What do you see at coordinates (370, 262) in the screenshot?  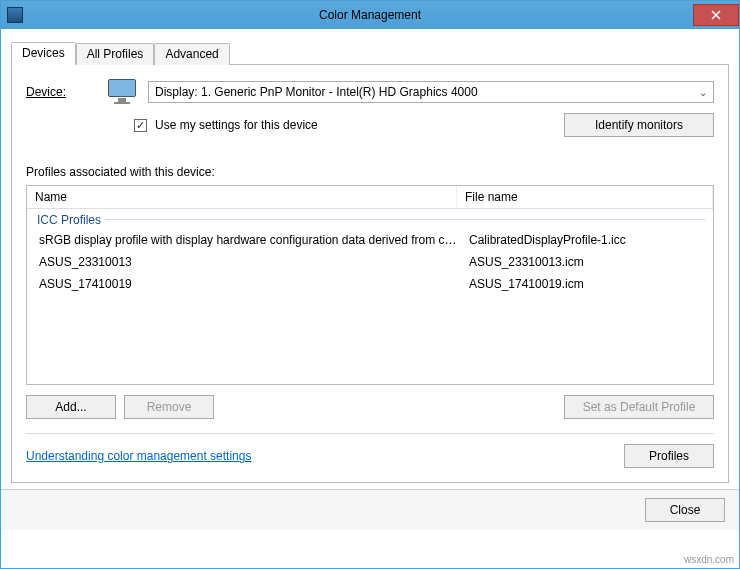 I see `list-item: ASUS_23310013 ASUS_23310013.icm` at bounding box center [370, 262].